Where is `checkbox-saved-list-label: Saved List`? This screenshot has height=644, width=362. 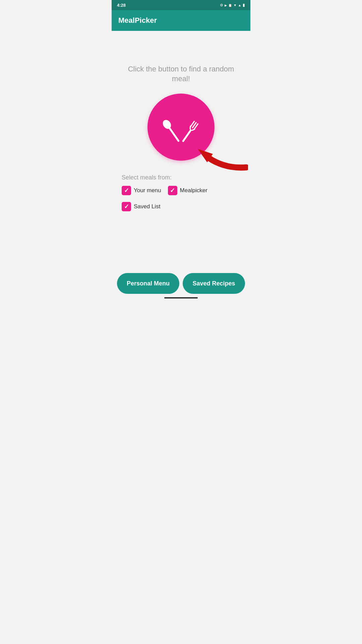
checkbox-saved-list-label: Saved List is located at coordinates (147, 207).